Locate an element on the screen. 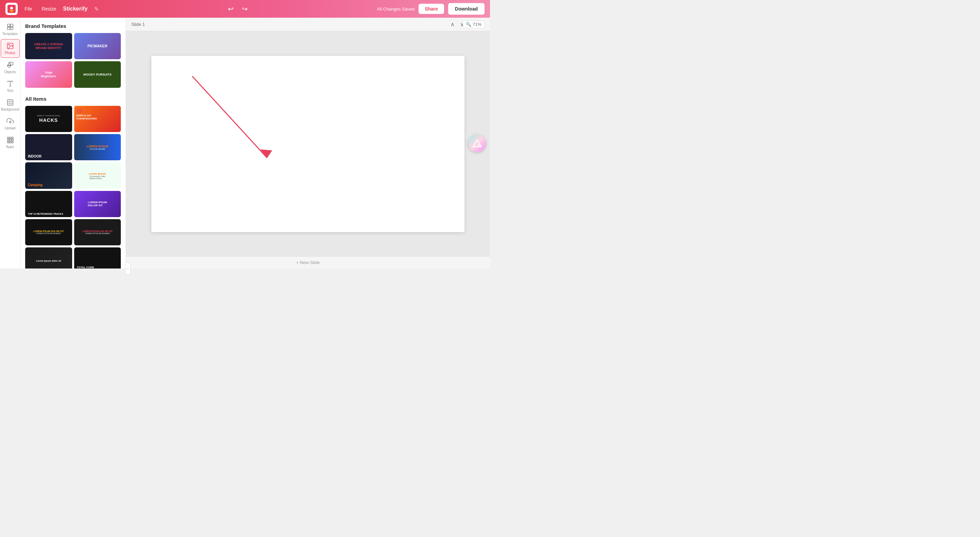 This screenshot has width=980, height=537. left-panel: Brand Templates CREATE A STRONGBRAND IDE… is located at coordinates (73, 143).